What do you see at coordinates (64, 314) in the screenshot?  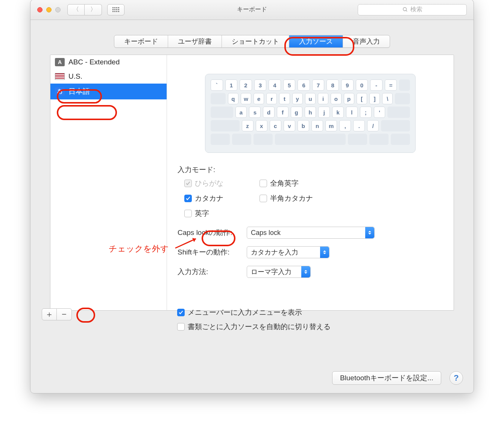 I see `remove-source-button: −` at bounding box center [64, 314].